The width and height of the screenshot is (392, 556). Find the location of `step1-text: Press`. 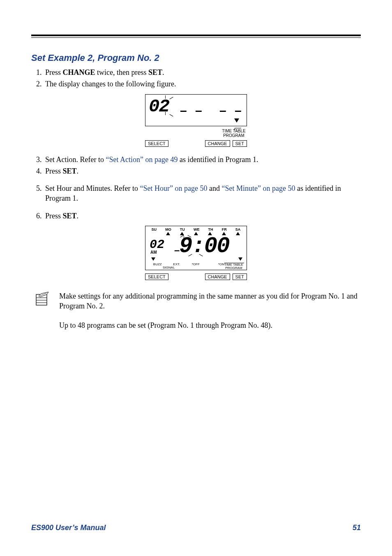

step1-text: Press is located at coordinates (54, 72).